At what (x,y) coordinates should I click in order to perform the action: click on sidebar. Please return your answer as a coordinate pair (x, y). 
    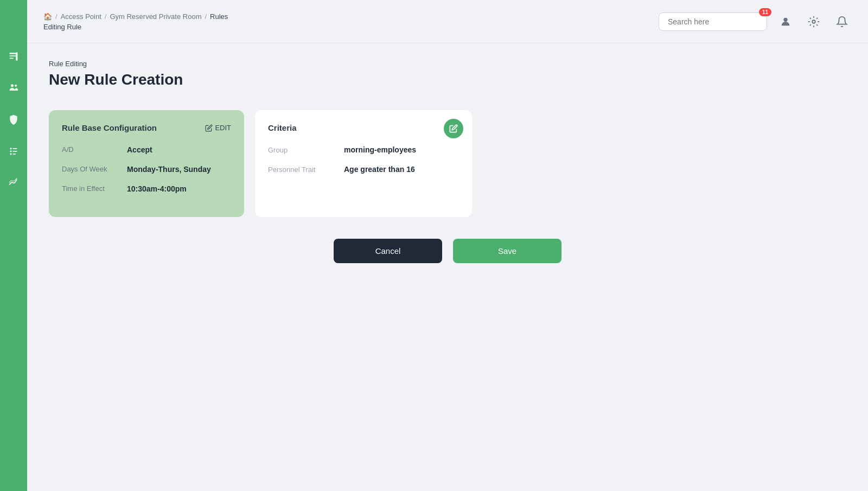
    Looking at the image, I should click on (14, 245).